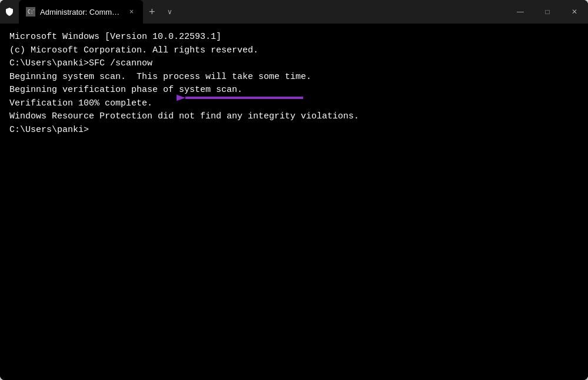 This screenshot has height=380, width=588. Describe the element at coordinates (294, 38) in the screenshot. I see `terminal-line-1: Microsoft Windows [Version 10.0.22593.1]` at that location.